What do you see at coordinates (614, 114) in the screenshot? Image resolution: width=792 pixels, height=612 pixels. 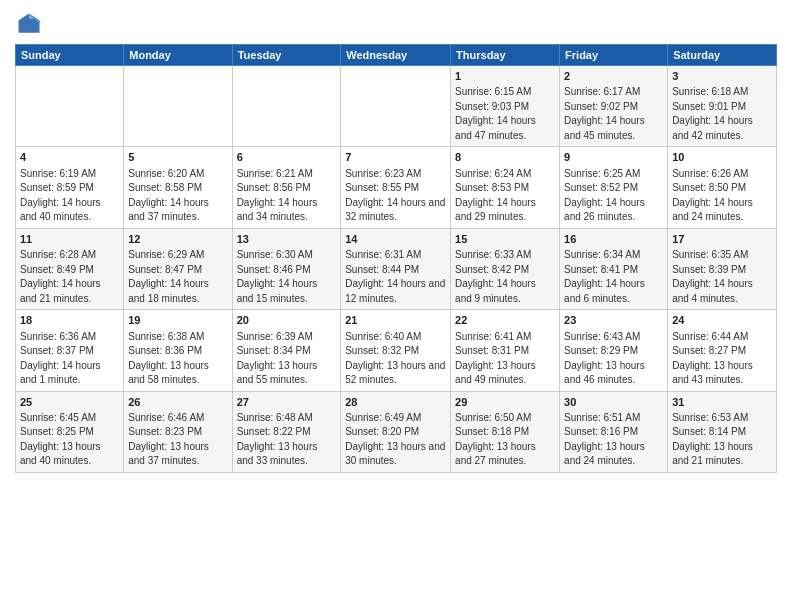 I see `day-info: Sunrise: 6:17 AM Sunset: 9:02 PM Dayligh…` at bounding box center [614, 114].